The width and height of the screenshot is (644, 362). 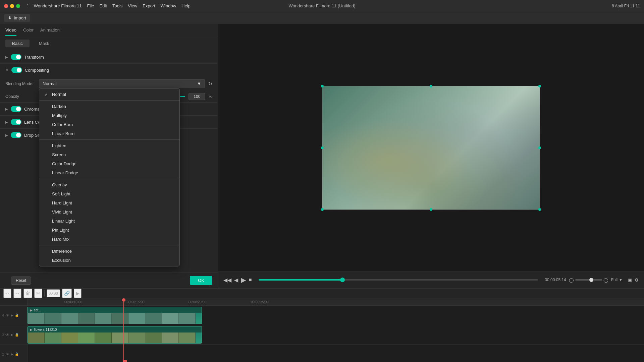 I want to click on compositing-section: ▼ Compositing, so click(x=109, y=70).